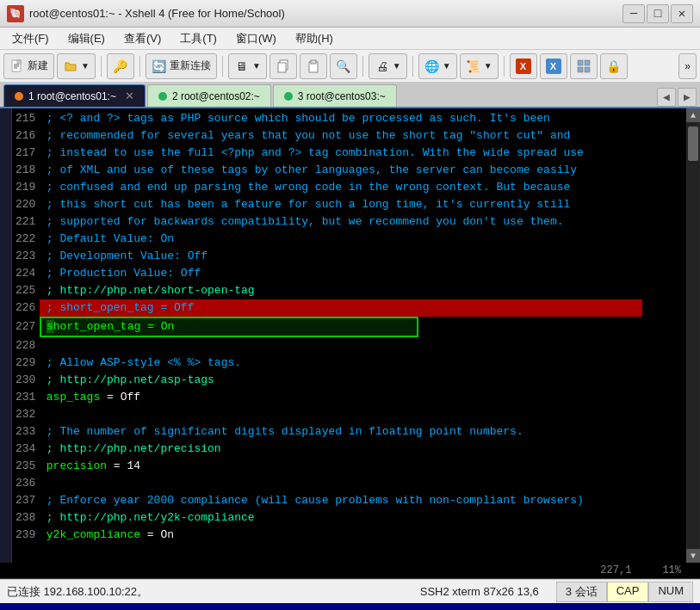 Image resolution: width=700 pixels, height=610 pixels. I want to click on terminal-line: 220 ; this short cut has been a feature …, so click(350, 205).